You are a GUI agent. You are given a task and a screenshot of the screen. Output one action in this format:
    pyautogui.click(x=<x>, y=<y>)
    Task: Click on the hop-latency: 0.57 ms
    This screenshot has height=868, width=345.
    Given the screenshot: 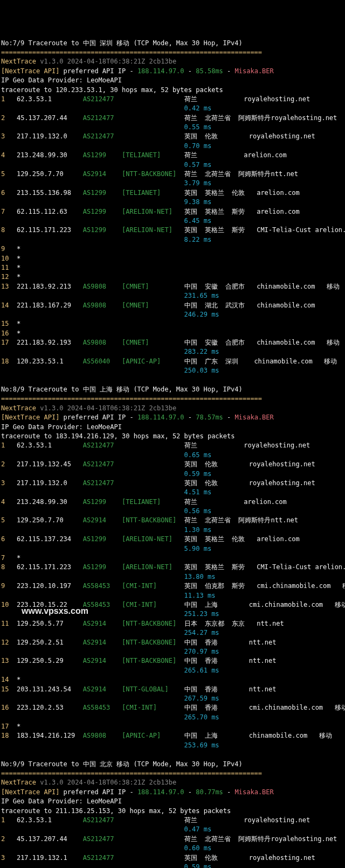 What is the action you would take?
    pyautogui.click(x=198, y=165)
    